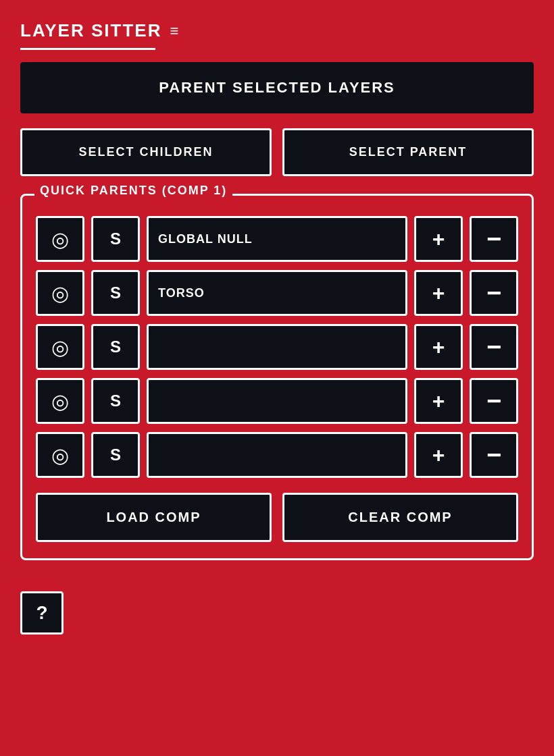 This screenshot has width=554, height=756. Describe the element at coordinates (116, 401) in the screenshot. I see `s-icon-button-4: S` at that location.